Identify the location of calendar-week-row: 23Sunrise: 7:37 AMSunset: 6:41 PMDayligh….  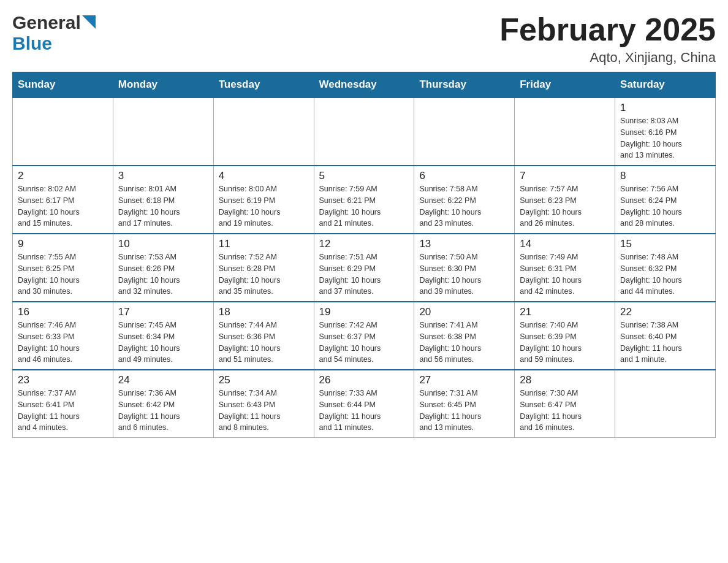
(364, 404).